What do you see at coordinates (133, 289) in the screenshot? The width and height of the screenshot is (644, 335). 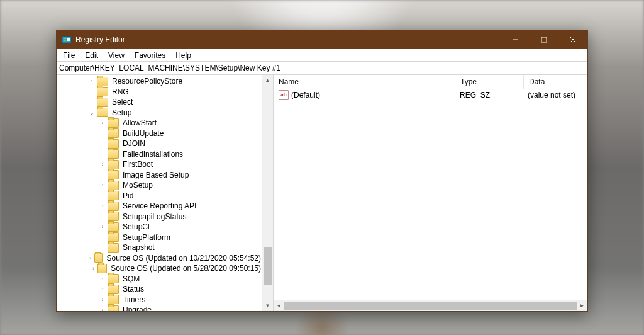 I see `tree-node-label: Status` at bounding box center [133, 289].